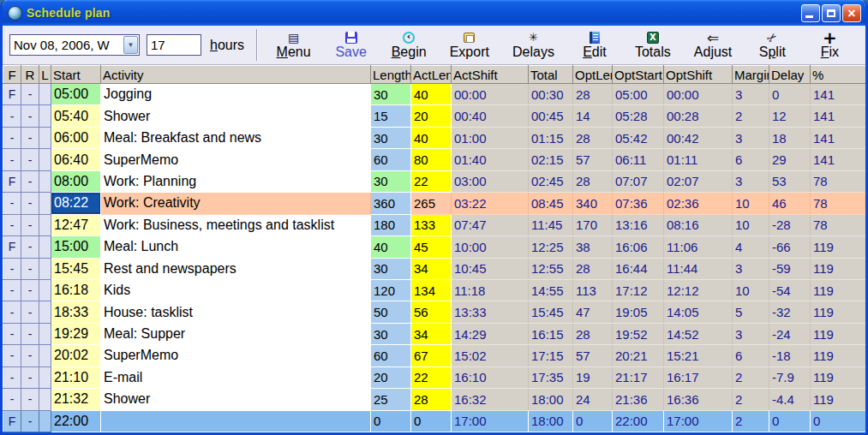  Describe the element at coordinates (236, 421) in the screenshot. I see `cell-activity` at that location.